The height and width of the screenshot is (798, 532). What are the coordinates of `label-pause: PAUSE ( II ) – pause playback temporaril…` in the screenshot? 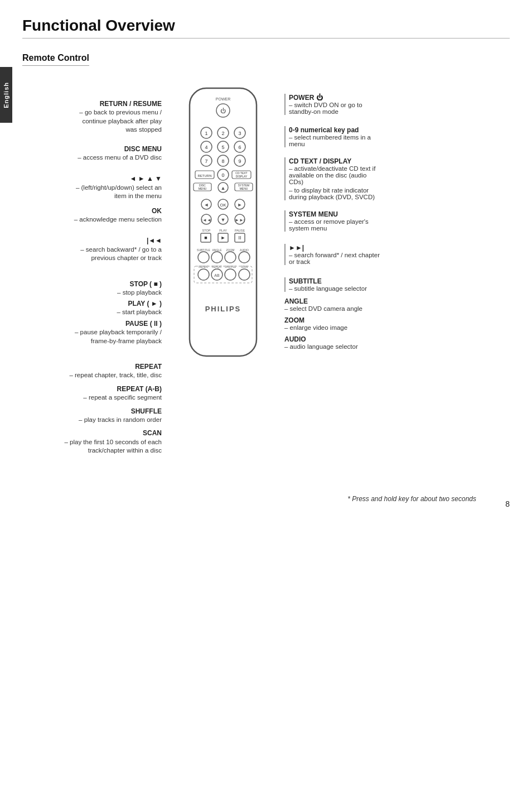 It's located at (118, 333).